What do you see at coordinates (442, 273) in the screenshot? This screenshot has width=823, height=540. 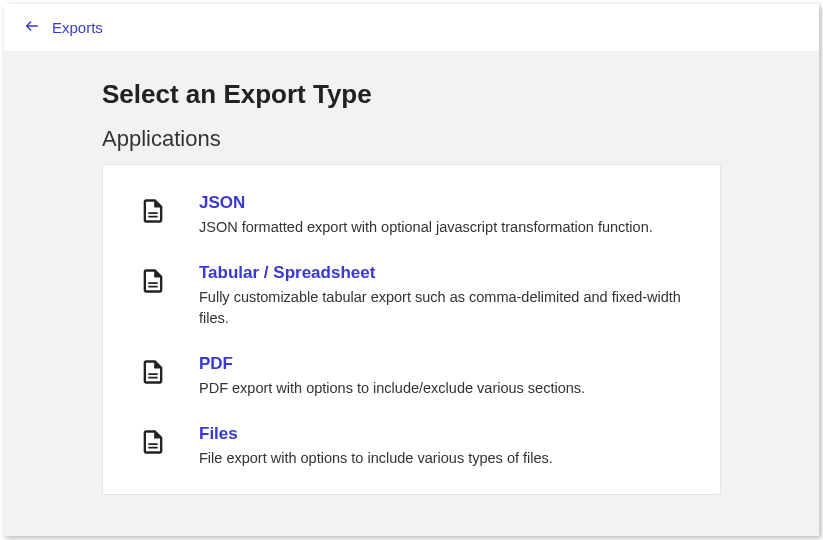 I see `export-title: Tabular / Spreadsheet` at bounding box center [442, 273].